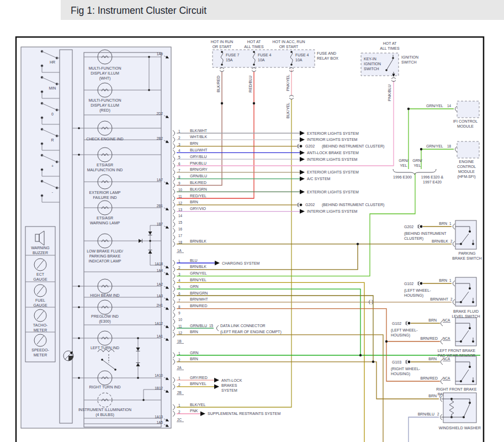 Image resolution: width=504 pixels, height=442 pixels. I want to click on page-title: Fig 1: Instrument Cluster Circuit, so click(139, 10).